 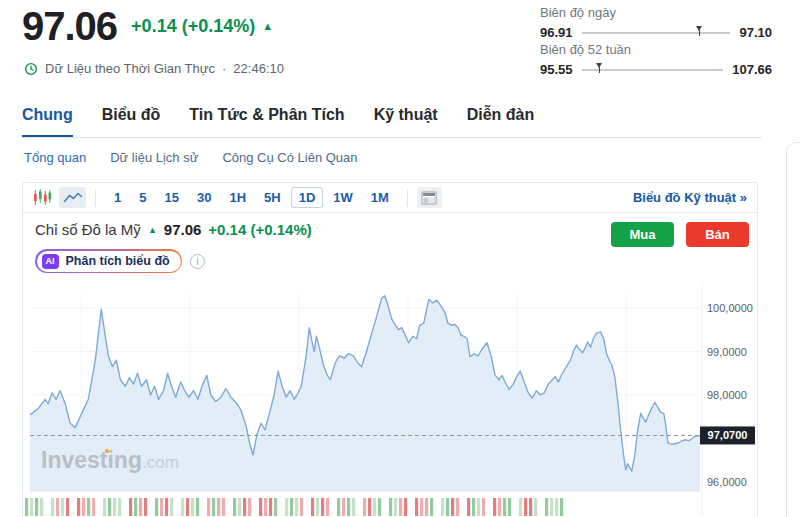 What do you see at coordinates (31, 69) in the screenshot?
I see `clock-icon` at bounding box center [31, 69].